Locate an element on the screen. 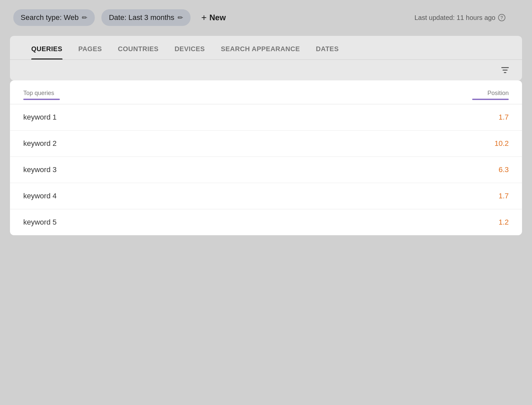 The width and height of the screenshot is (532, 405). search-type-edit-icon: ✏ is located at coordinates (84, 18).